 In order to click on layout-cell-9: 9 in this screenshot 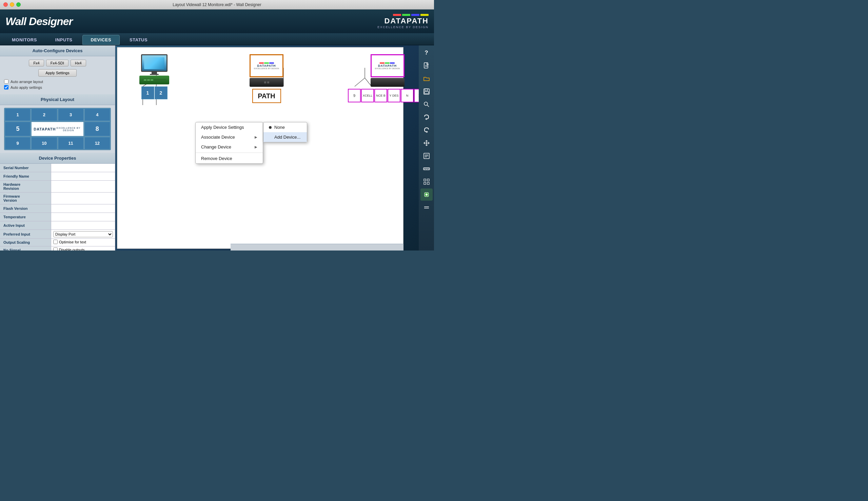, I will do `click(18, 143)`.